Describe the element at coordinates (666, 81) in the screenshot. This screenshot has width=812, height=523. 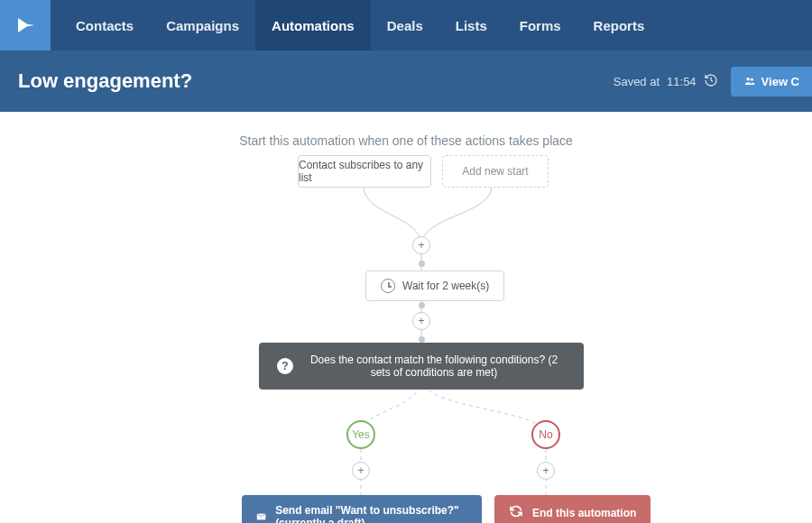
I see `saved-indicator: Saved at 11:54` at that location.